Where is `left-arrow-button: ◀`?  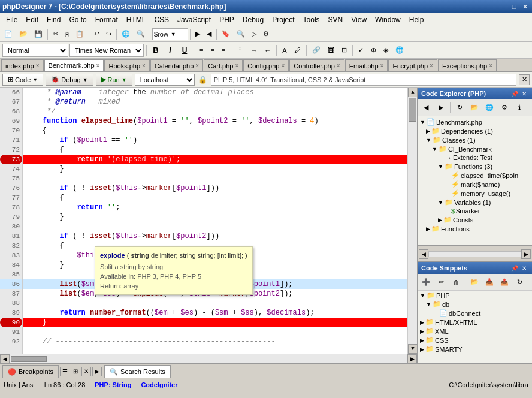 left-arrow-button: ◀ is located at coordinates (424, 254).